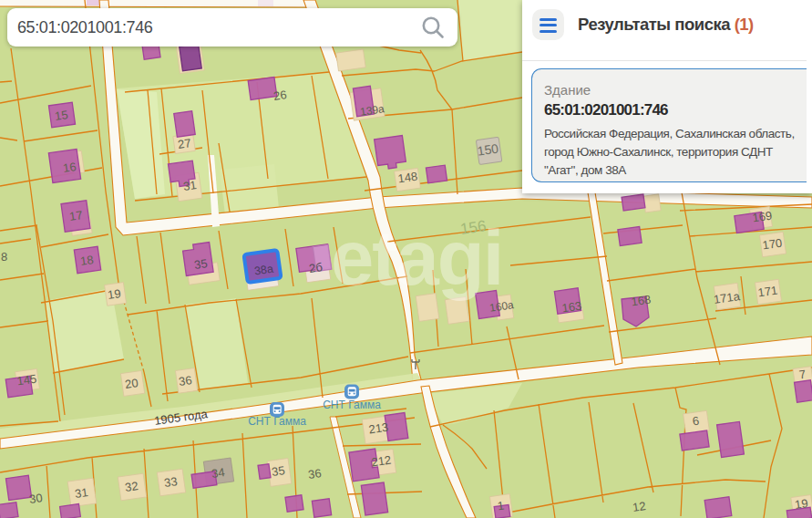  I want to click on svg-text: 20, so click(131, 383).